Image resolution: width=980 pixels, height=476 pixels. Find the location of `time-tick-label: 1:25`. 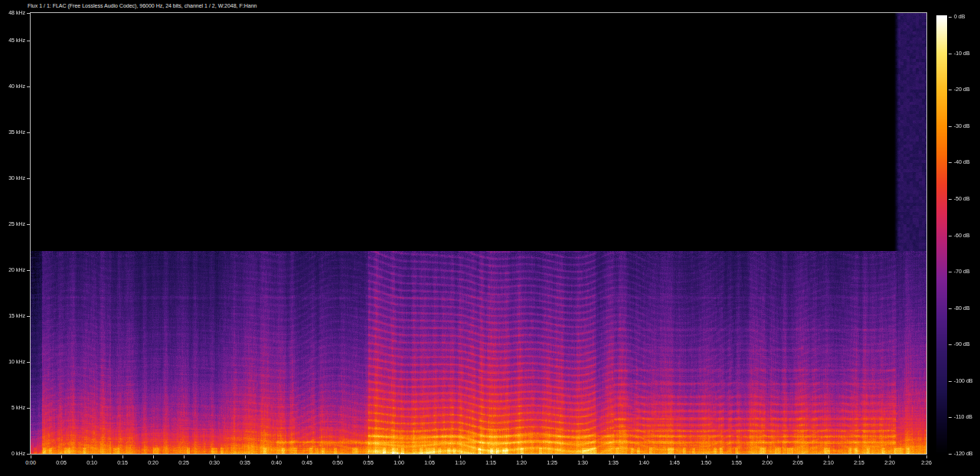

time-tick-label: 1:25 is located at coordinates (552, 462).